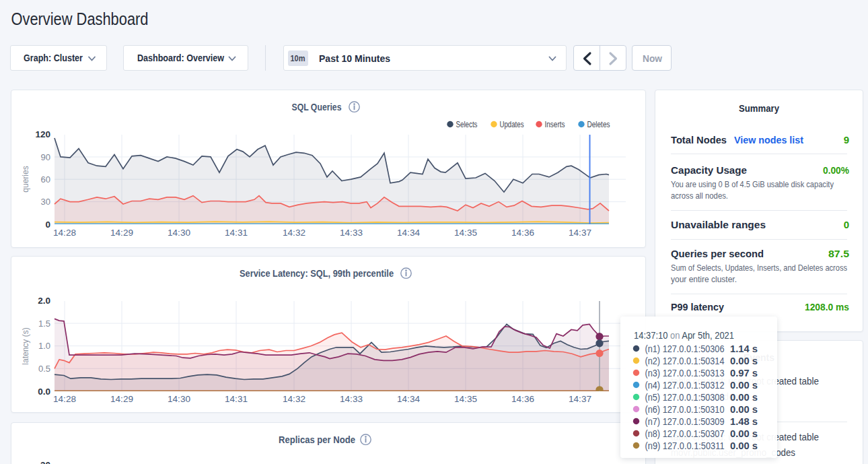 This screenshot has width=868, height=464. Describe the element at coordinates (744, 349) in the screenshot. I see `svg-text: 1.14 s` at that location.